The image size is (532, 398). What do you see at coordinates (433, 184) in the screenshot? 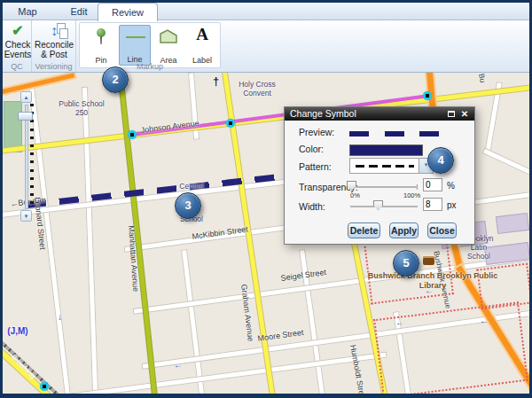
I see `transparency-input` at bounding box center [433, 184].